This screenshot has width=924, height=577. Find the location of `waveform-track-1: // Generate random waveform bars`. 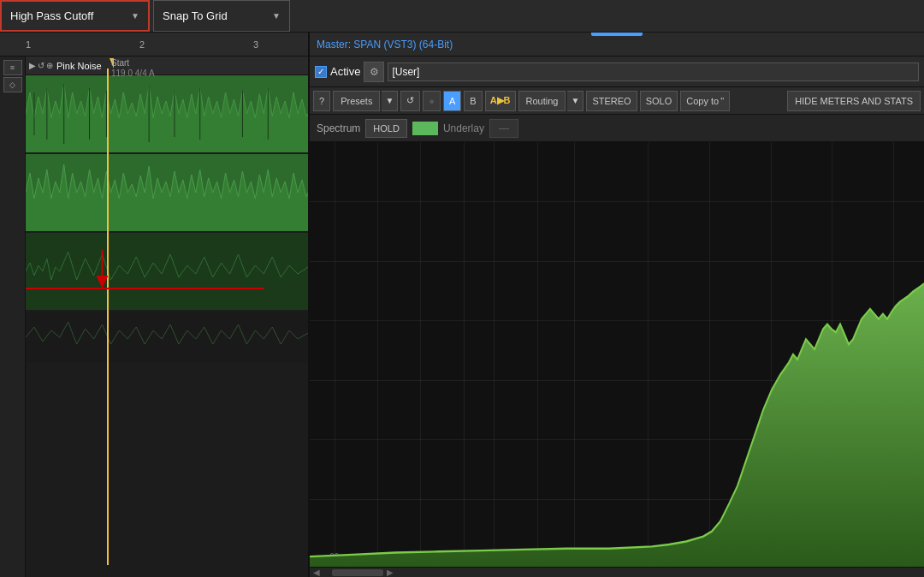

waveform-track-1: // Generate random waveform bars is located at coordinates (167, 114).